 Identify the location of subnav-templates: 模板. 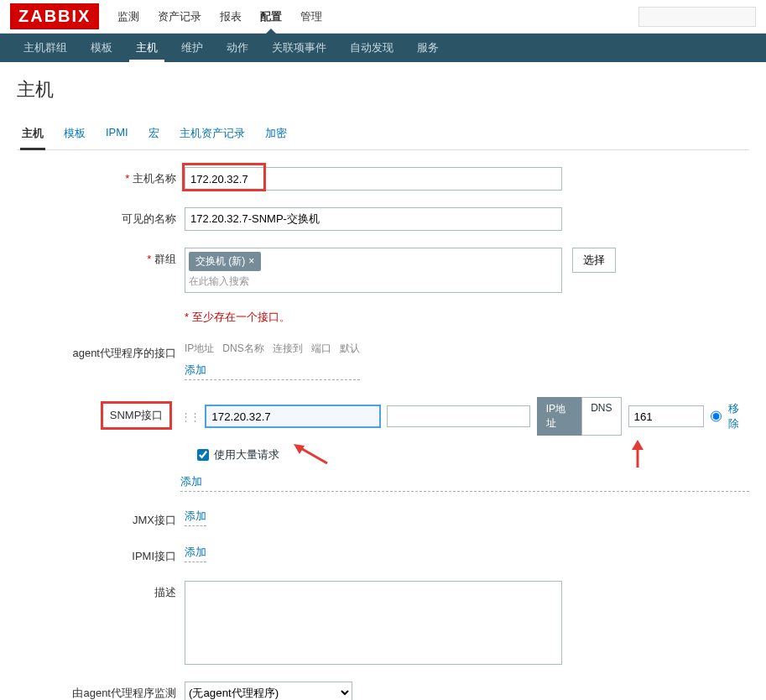
(102, 48).